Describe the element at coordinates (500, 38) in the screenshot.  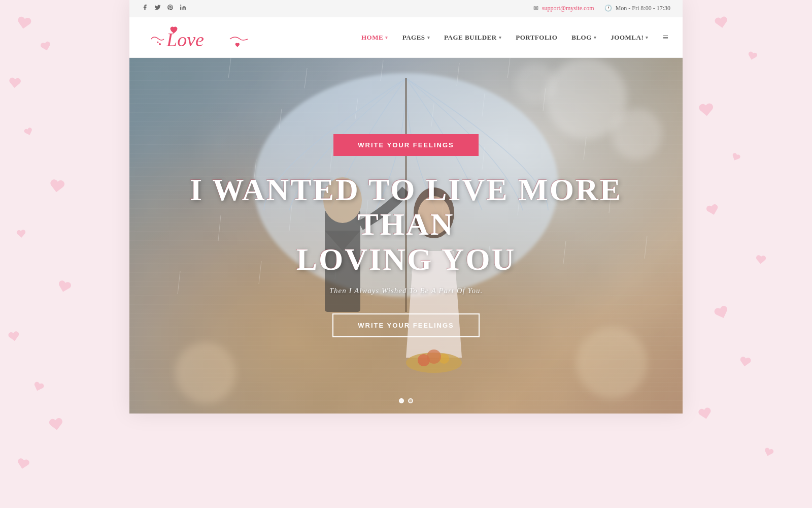
I see `page-builder-chevron: ▾` at that location.